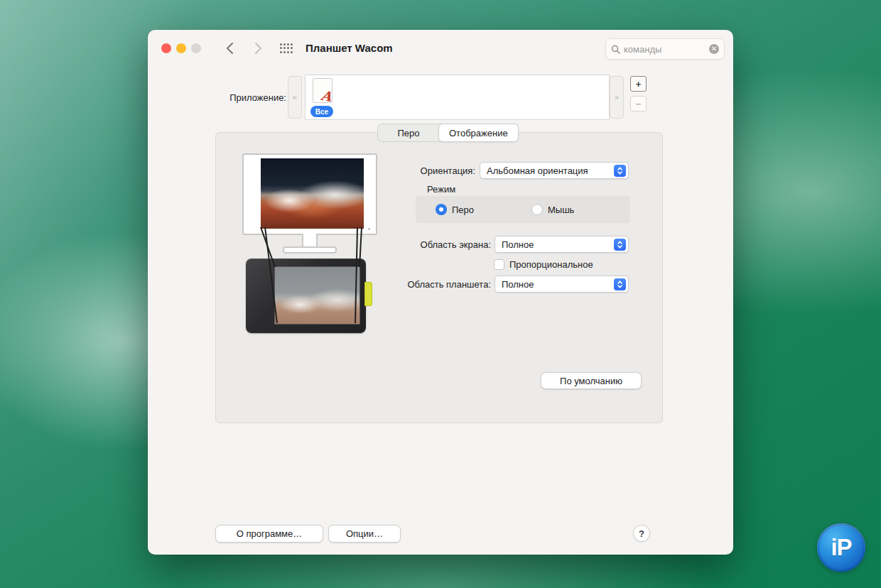 This screenshot has height=588, width=881. What do you see at coordinates (217, 98) in the screenshot?
I see `application-label: Приложение:` at bounding box center [217, 98].